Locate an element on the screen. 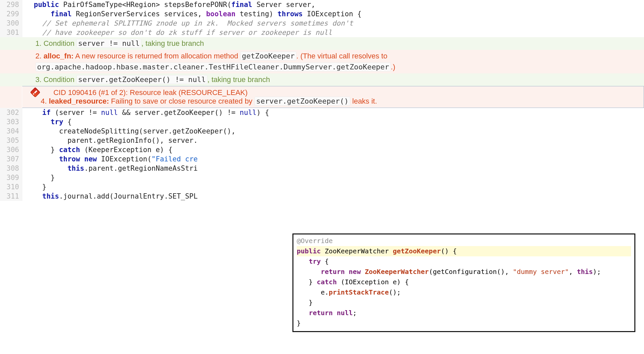 The height and width of the screenshot is (354, 644). code-text: && server.getZooKeeper() != is located at coordinates (179, 113).